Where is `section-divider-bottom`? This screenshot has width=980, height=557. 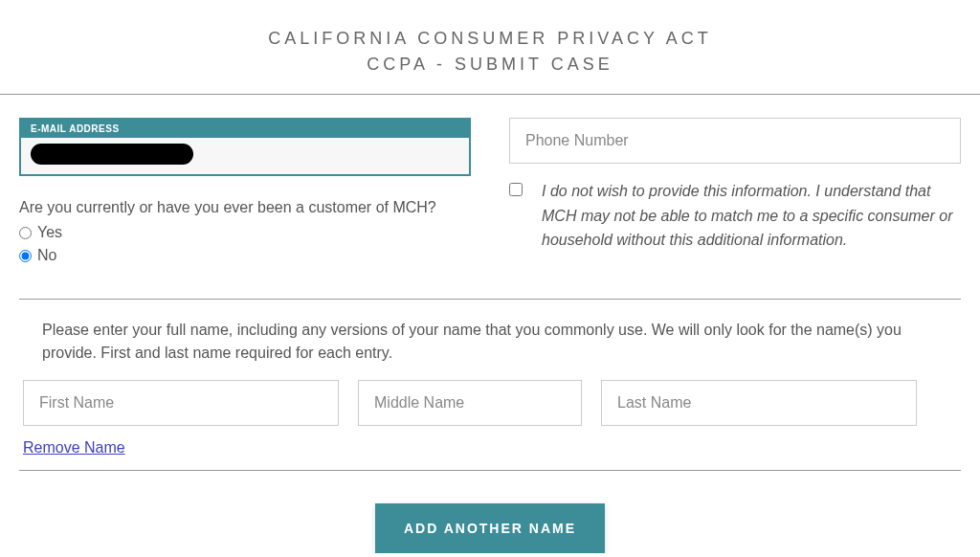
section-divider-bottom is located at coordinates (490, 471).